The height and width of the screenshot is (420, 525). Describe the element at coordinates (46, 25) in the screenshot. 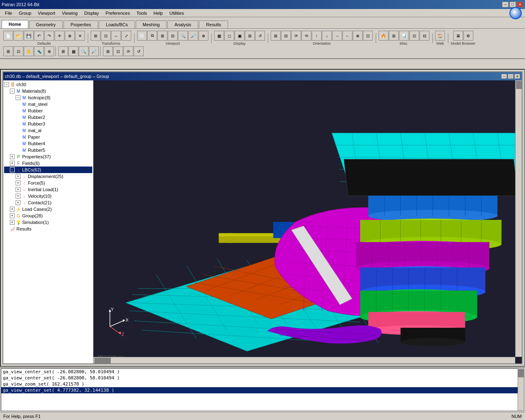

I see `tab-geometry: Geometry` at that location.